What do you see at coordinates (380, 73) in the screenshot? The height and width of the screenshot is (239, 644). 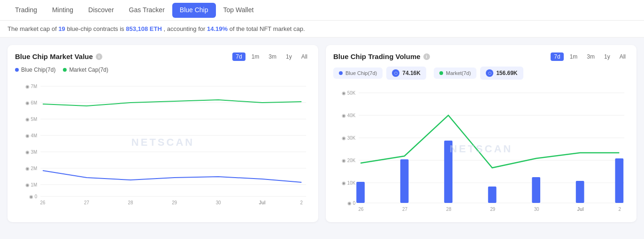 I see `legend-value-bluechip-tv: Blue Chip(7d) ⬡ 74.16K` at bounding box center [380, 73].